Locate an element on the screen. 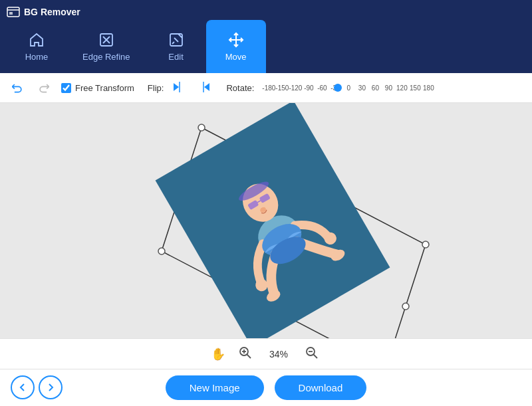 This screenshot has width=532, height=406. new-image-button: New Image is located at coordinates (215, 388).